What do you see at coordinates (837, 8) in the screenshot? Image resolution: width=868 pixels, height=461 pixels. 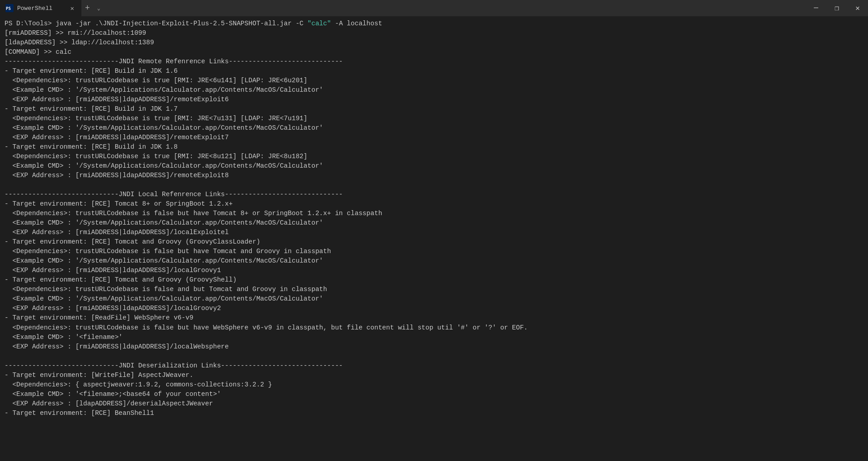 I see `restore-button: ❐` at bounding box center [837, 8].